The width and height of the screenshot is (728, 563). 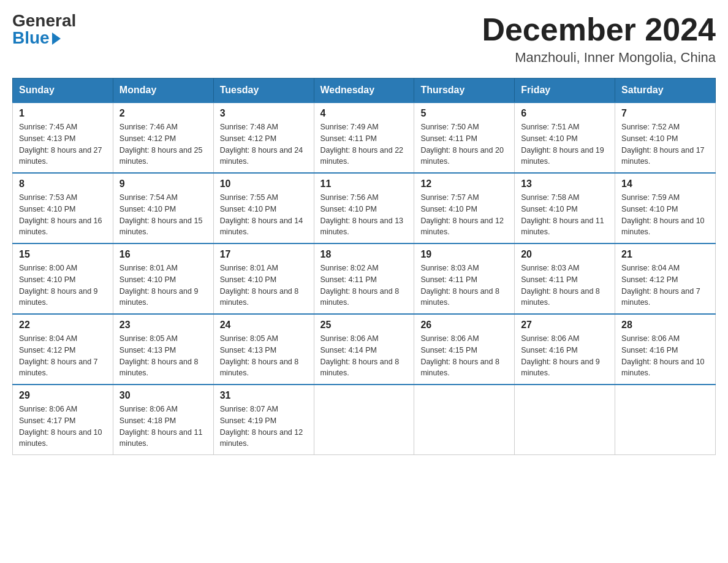 I want to click on day-number: 16, so click(x=163, y=255).